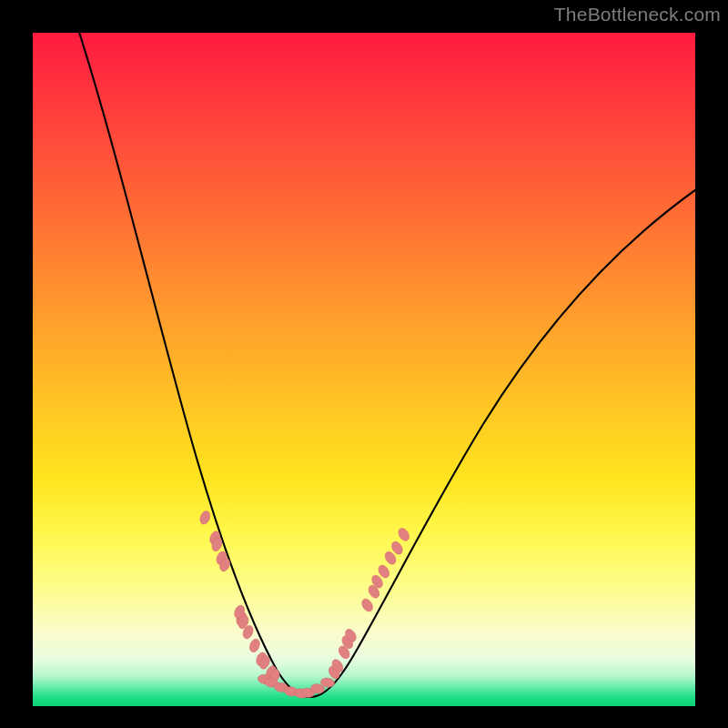  Describe the element at coordinates (305, 604) in the screenshot. I see `marker-group` at that location.